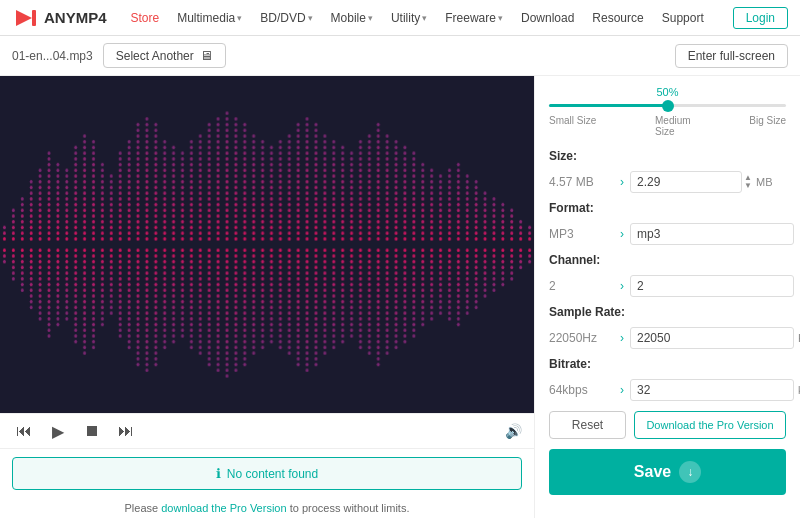  Describe the element at coordinates (579, 156) in the screenshot. I see `size-label: Size:` at that location.